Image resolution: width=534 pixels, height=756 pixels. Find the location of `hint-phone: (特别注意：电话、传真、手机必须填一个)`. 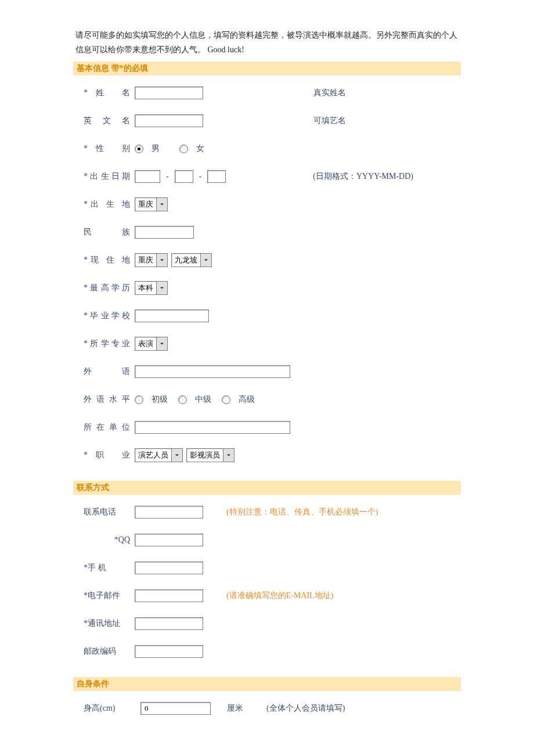

hint-phone: (特别注意：电话、传真、手机必须填一个) is located at coordinates (331, 512).